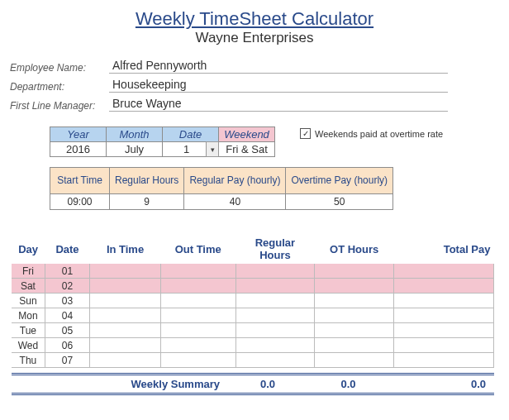 This screenshot has width=509, height=420. What do you see at coordinates (275, 250) in the screenshot?
I see `col-reg-header: Regular Hours` at bounding box center [275, 250].